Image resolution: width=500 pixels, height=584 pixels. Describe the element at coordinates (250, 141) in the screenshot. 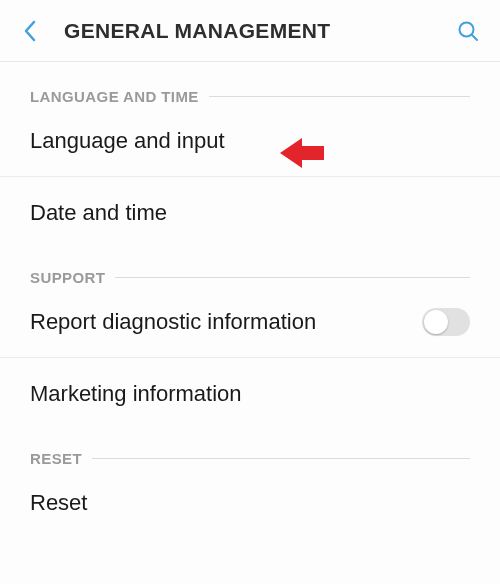

I see `row-language-and-input: Language and input` at that location.